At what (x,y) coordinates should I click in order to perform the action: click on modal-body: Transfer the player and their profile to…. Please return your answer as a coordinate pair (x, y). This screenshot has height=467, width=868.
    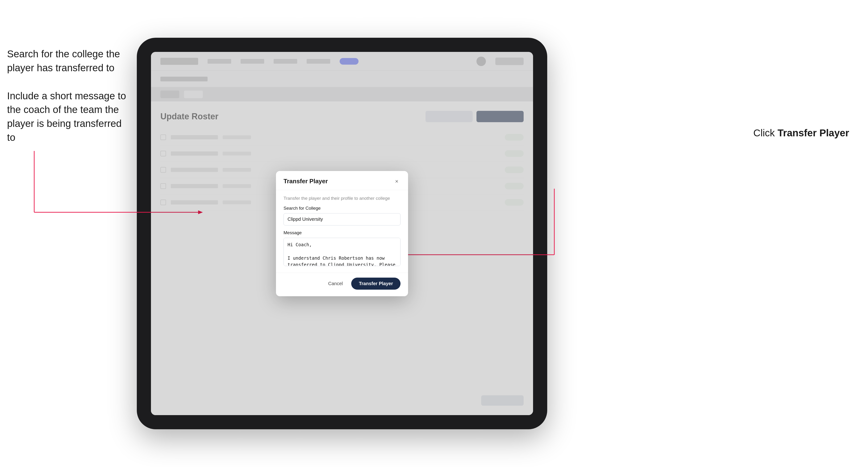
    Looking at the image, I should click on (342, 231).